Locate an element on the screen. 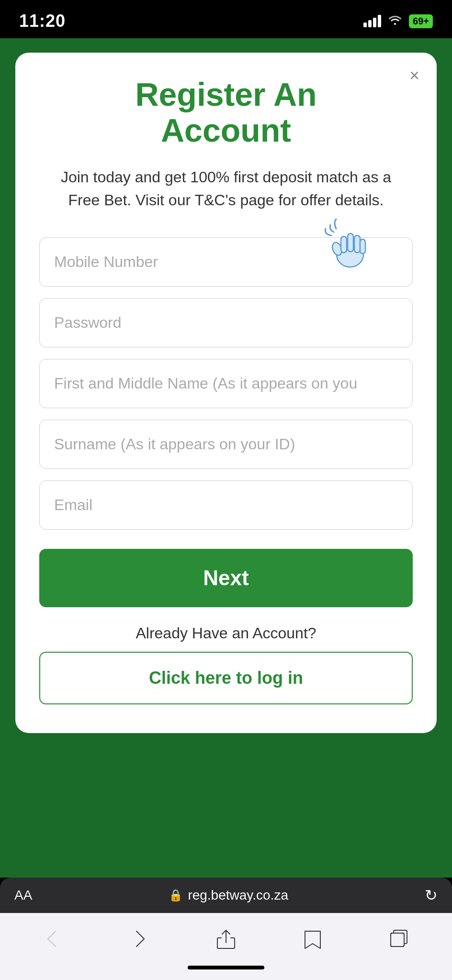 Image resolution: width=452 pixels, height=980 pixels. close-button: × is located at coordinates (415, 76).